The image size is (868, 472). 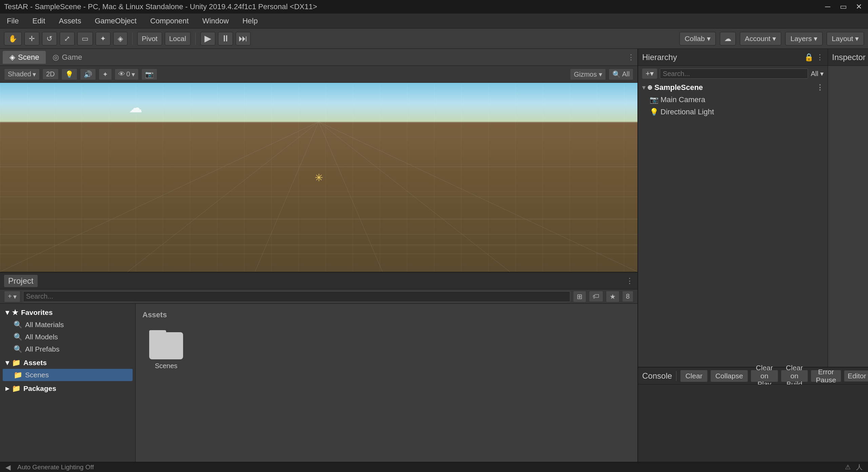 I want to click on audio-toggle: 🔊, so click(x=88, y=74).